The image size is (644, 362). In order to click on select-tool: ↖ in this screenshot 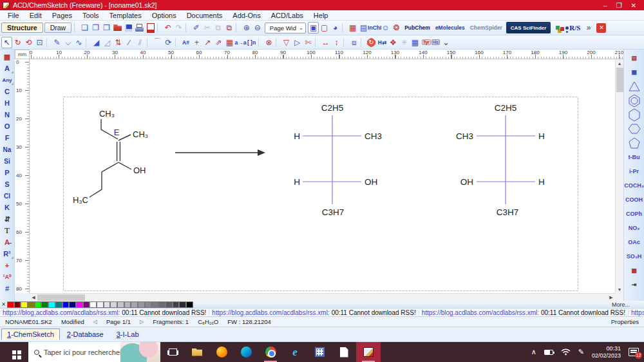, I will do `click(6, 43)`.